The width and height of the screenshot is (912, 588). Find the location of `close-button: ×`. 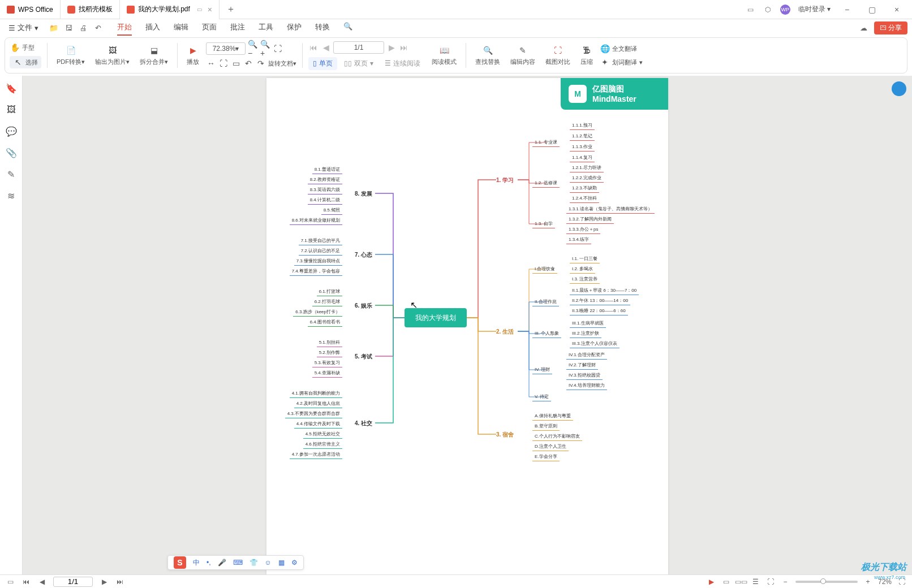

close-button: × is located at coordinates (897, 10).